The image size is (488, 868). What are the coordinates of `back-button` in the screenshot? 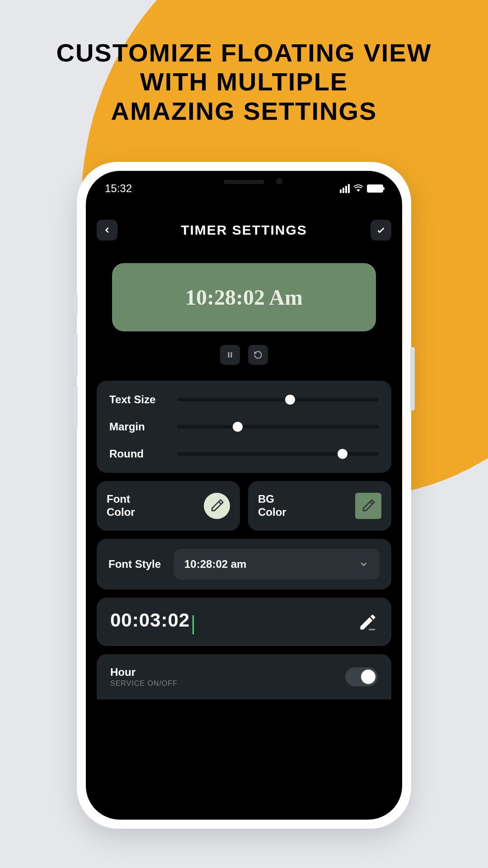 It's located at (107, 230).